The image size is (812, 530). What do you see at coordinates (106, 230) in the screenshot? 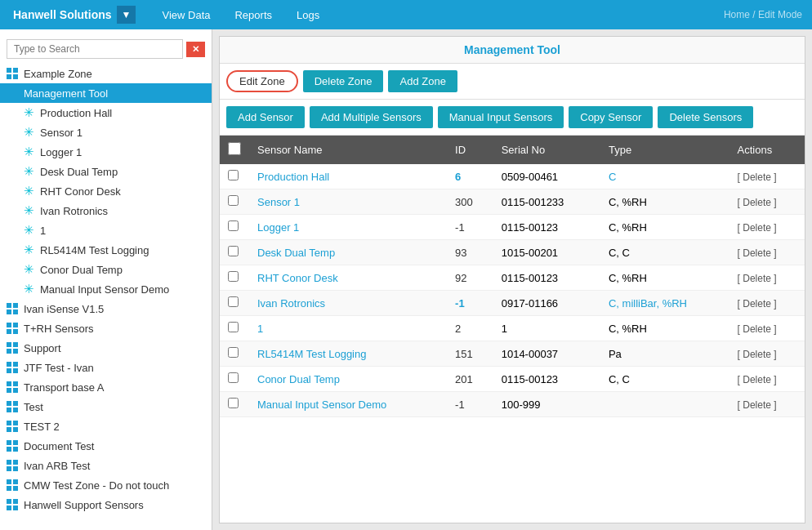
I see `sidebar-item-1: ✳1` at bounding box center [106, 230].